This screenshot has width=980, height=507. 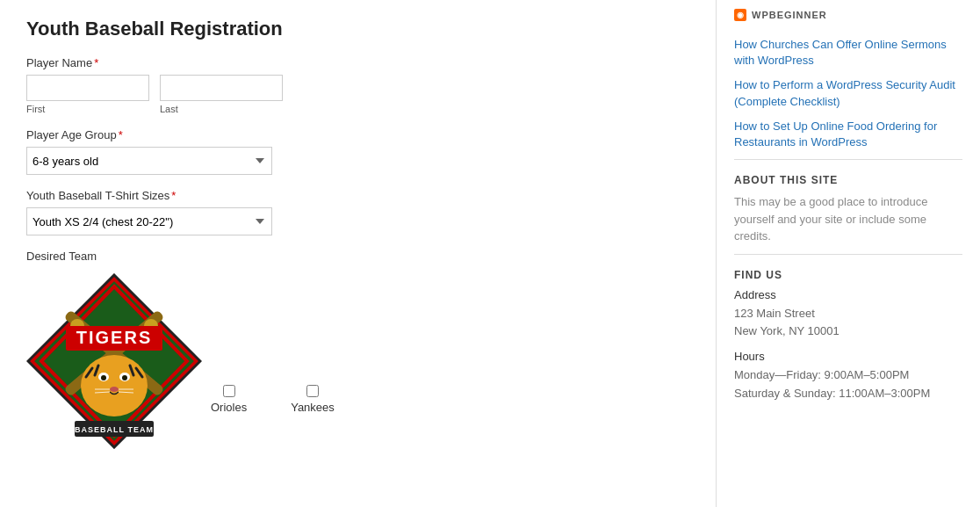 I want to click on about-text: This may be a good place to introduce yo…, so click(x=848, y=220).